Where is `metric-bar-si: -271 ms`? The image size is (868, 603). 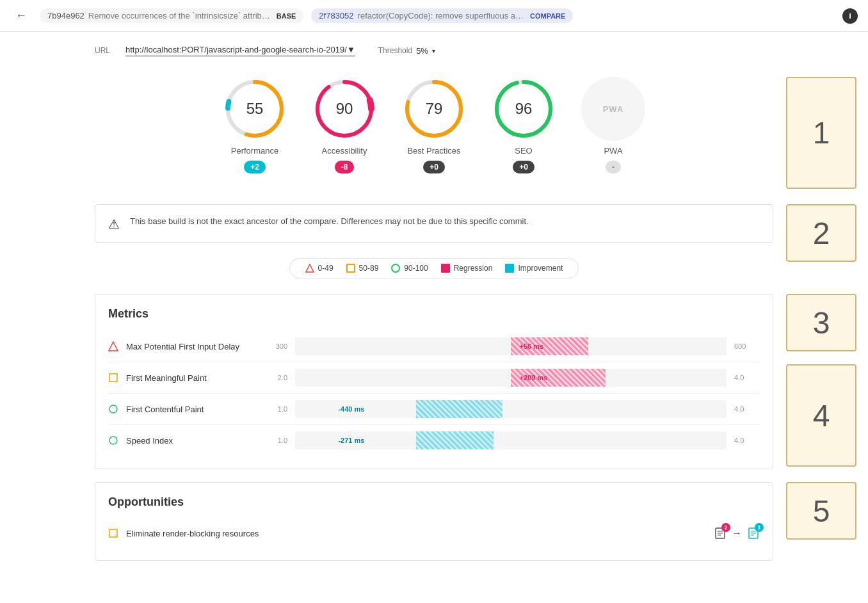
metric-bar-si: -271 ms is located at coordinates (511, 440).